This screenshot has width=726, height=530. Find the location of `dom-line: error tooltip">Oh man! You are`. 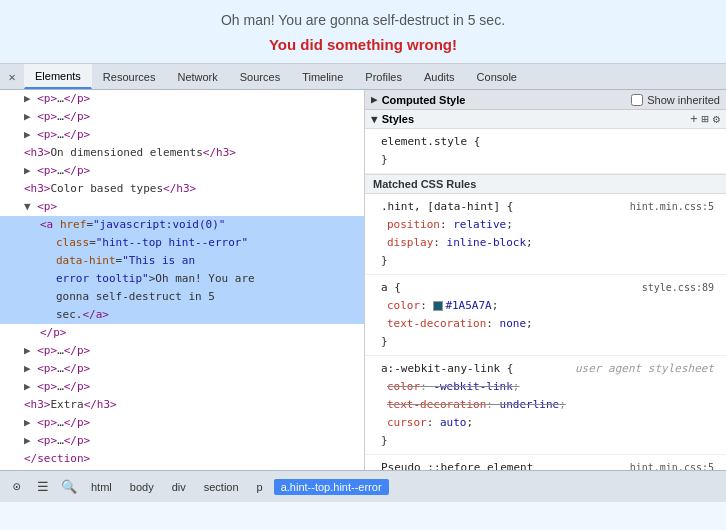

dom-line: error tooltip">Oh man! You are is located at coordinates (182, 279).